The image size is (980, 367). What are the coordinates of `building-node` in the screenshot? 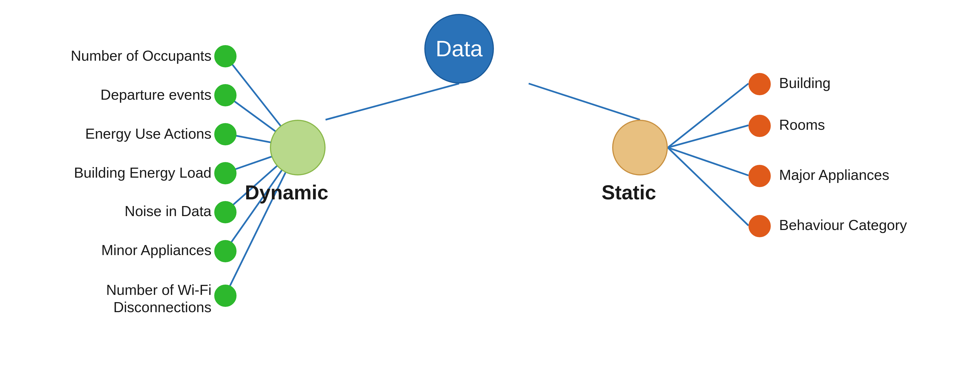 It's located at (759, 84).